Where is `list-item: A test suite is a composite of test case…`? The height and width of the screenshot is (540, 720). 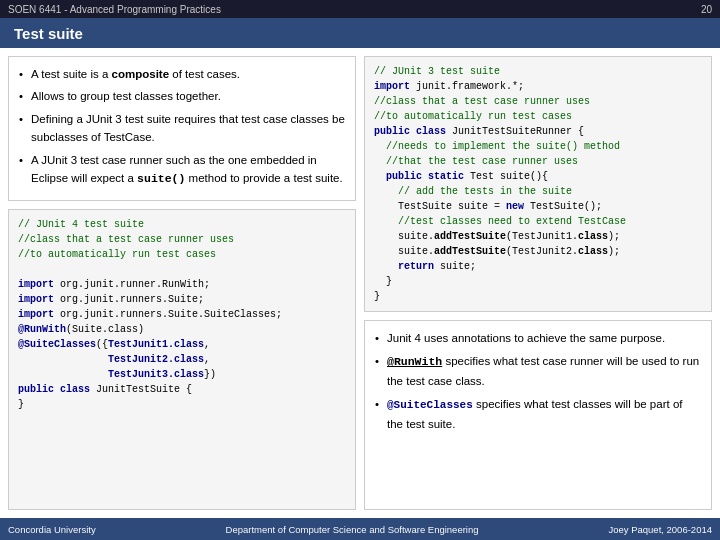
list-item: A test suite is a composite of test case… is located at coordinates (182, 74).